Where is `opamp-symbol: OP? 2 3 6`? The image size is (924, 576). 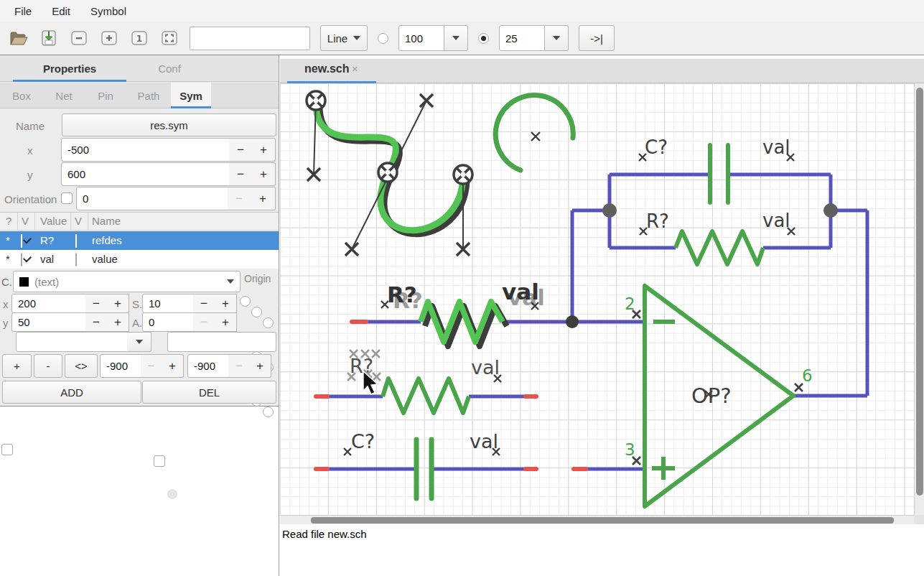 opamp-symbol: OP? 2 3 6 is located at coordinates (719, 396).